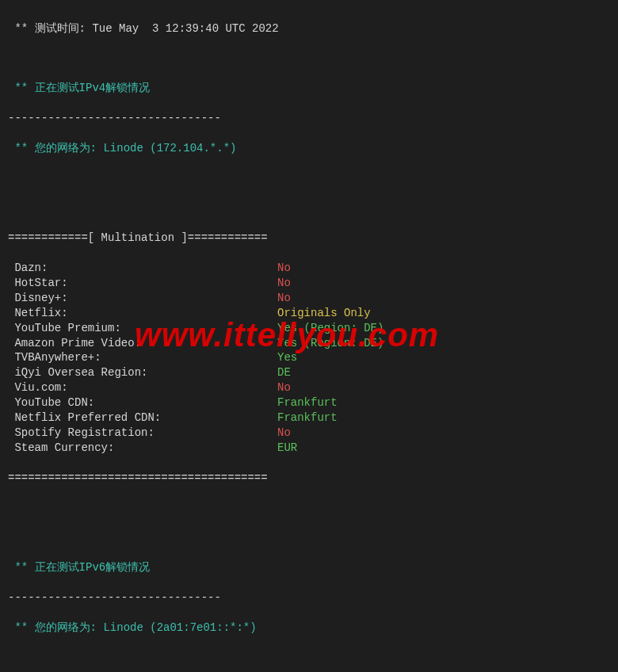  Describe the element at coordinates (143, 298) in the screenshot. I see `result-label: Disney+:` at that location.